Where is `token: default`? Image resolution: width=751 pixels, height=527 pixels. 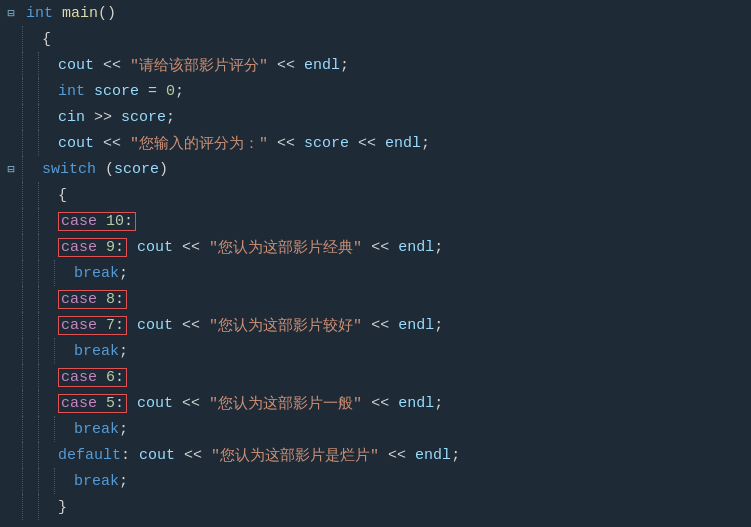 token: default is located at coordinates (90, 456).